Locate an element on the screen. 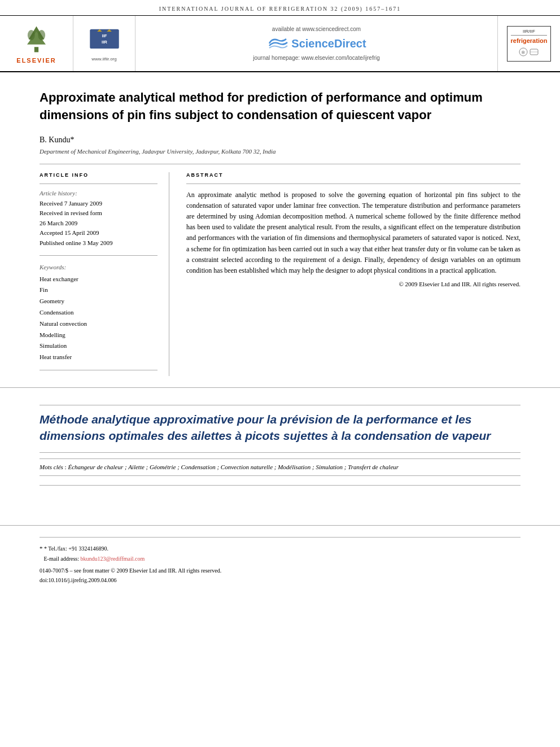 The width and height of the screenshot is (560, 747). sciencedirect-section: available at www.sciencedirect.com Scien… is located at coordinates (317, 43).